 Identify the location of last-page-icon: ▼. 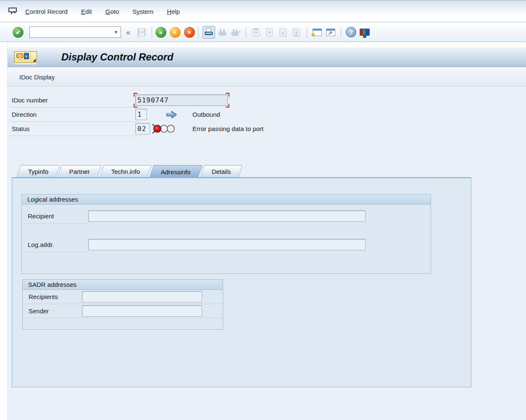
(297, 32).